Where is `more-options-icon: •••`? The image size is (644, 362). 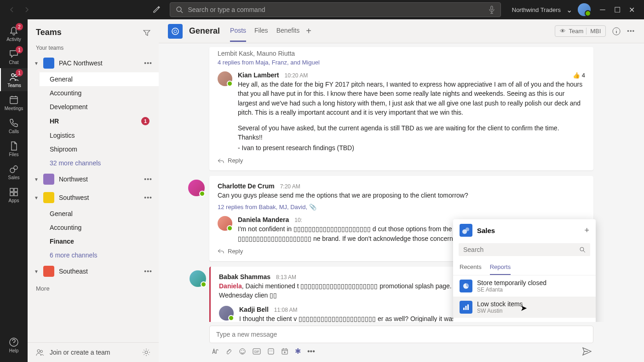 more-options-icon: ••• is located at coordinates (631, 31).